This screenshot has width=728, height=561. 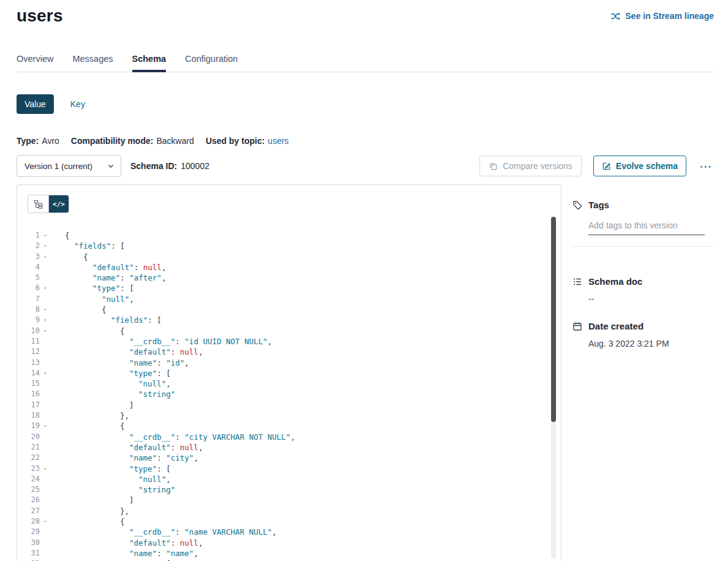 I want to click on code-view-icon: </>, so click(x=59, y=205).